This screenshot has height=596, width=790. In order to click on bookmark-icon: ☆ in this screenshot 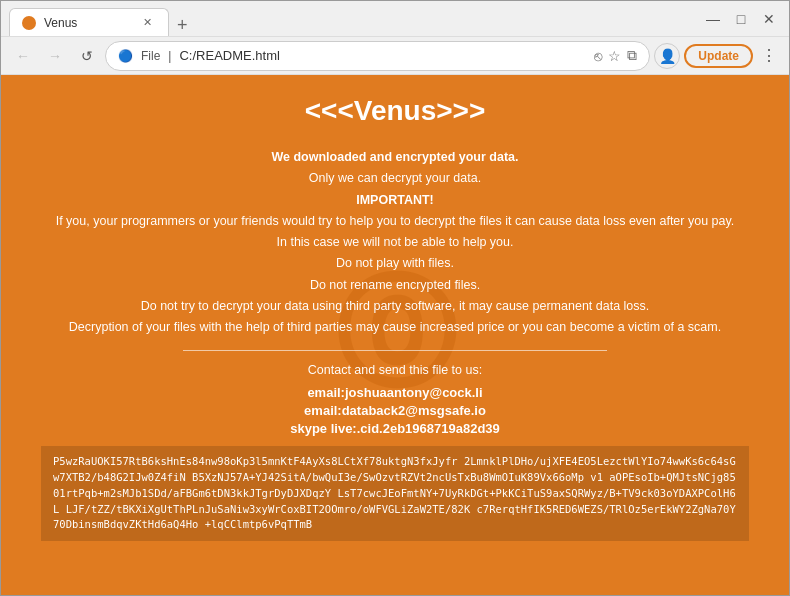, I will do `click(614, 56)`.